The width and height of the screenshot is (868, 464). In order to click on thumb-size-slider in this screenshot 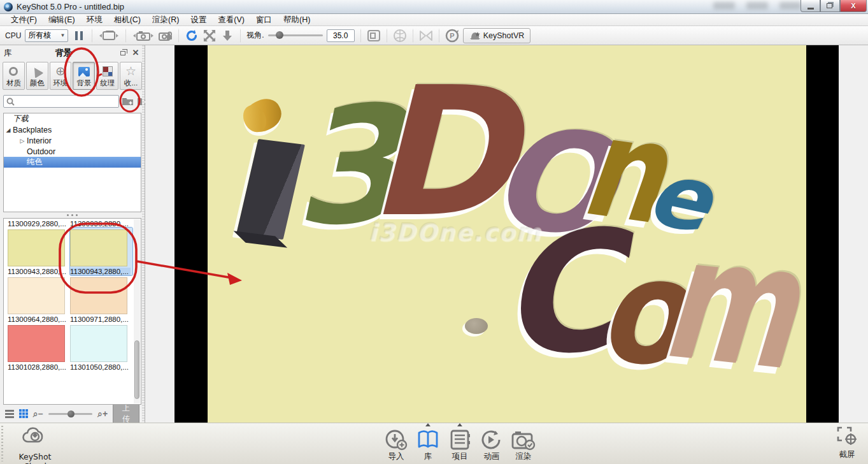, I will do `click(71, 414)`.